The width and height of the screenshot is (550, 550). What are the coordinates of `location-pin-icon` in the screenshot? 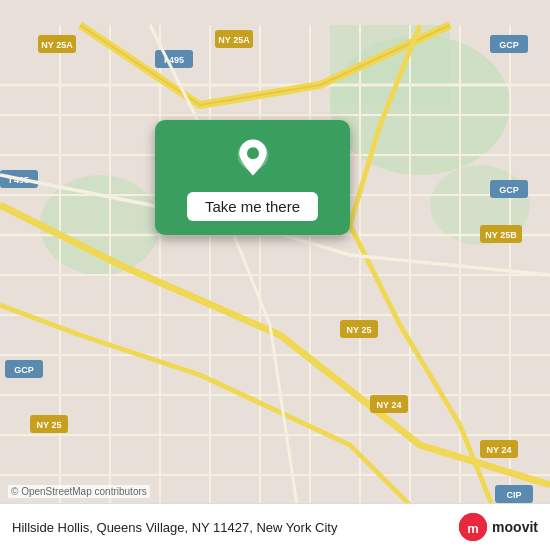 It's located at (253, 160).